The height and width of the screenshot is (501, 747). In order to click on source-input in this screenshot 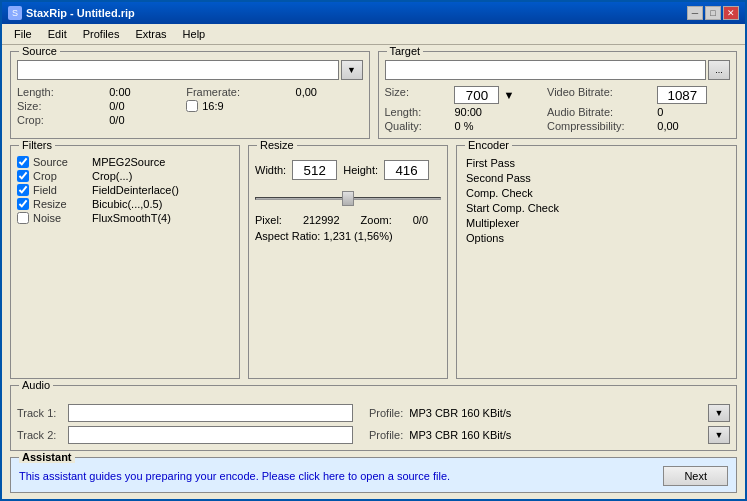, I will do `click(178, 70)`.